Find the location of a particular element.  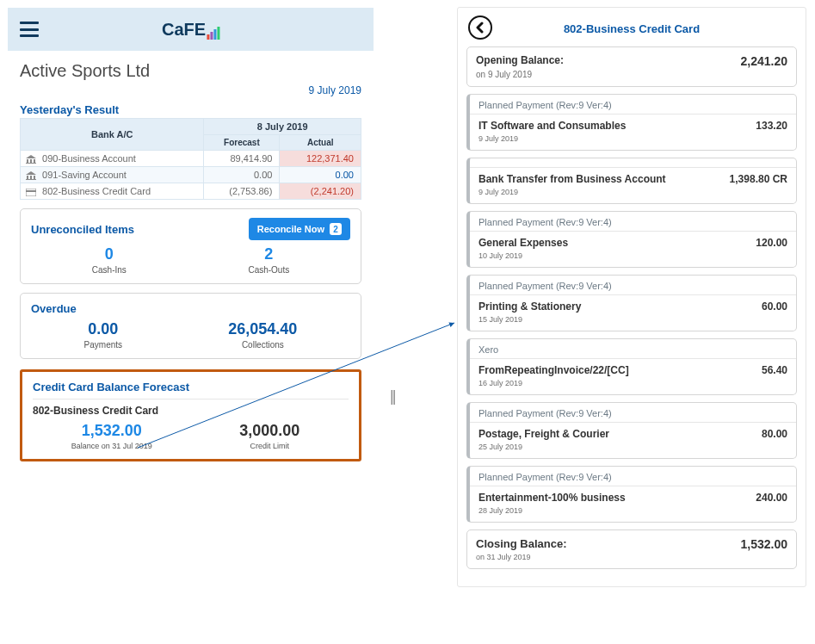

payments-value: 0.00 is located at coordinates (103, 329).